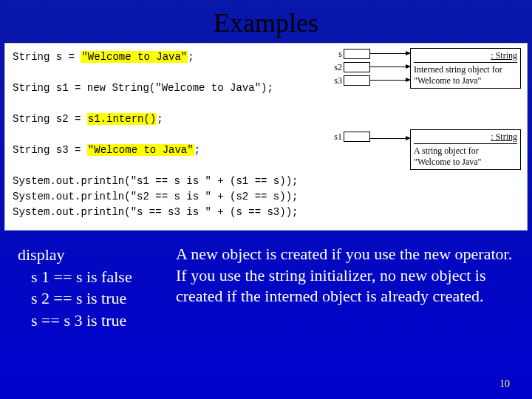 The height and width of the screenshot is (399, 532). What do you see at coordinates (122, 119) in the screenshot?
I see `code-l3-highlight: s1.intern()` at bounding box center [122, 119].